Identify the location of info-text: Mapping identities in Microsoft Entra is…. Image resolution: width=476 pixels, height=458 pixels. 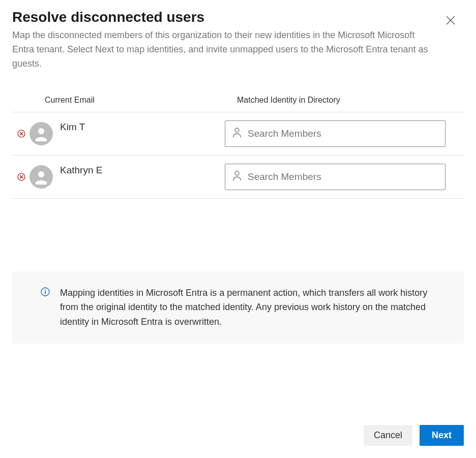
(248, 308).